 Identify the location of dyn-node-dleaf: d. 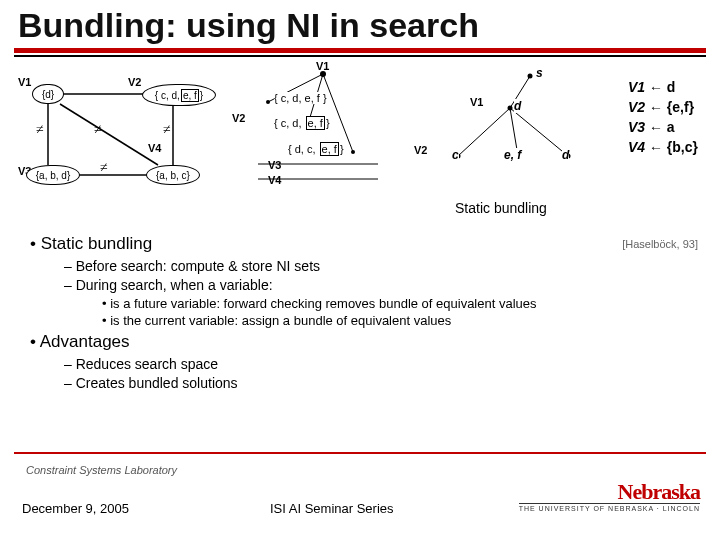
(566, 155).